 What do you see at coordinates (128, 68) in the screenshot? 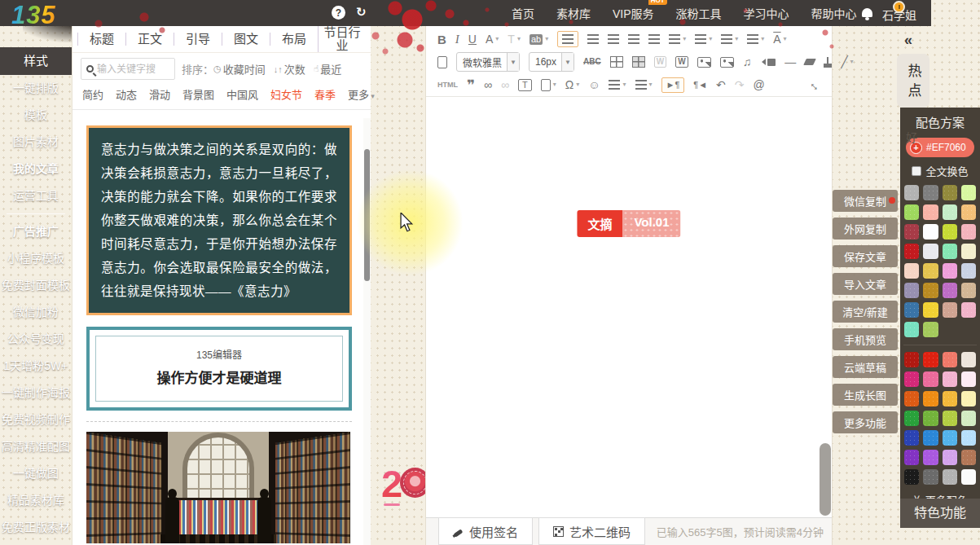
I see `search-box` at bounding box center [128, 68].